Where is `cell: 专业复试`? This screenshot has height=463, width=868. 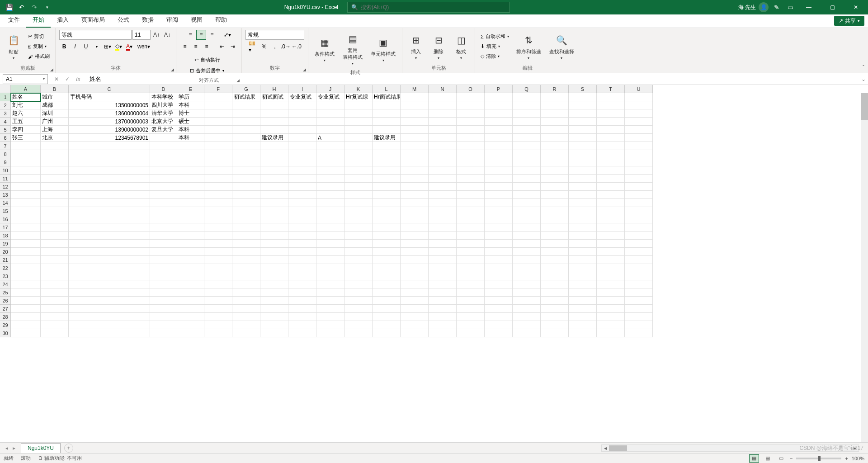 cell: 专业复试 is located at coordinates (330, 97).